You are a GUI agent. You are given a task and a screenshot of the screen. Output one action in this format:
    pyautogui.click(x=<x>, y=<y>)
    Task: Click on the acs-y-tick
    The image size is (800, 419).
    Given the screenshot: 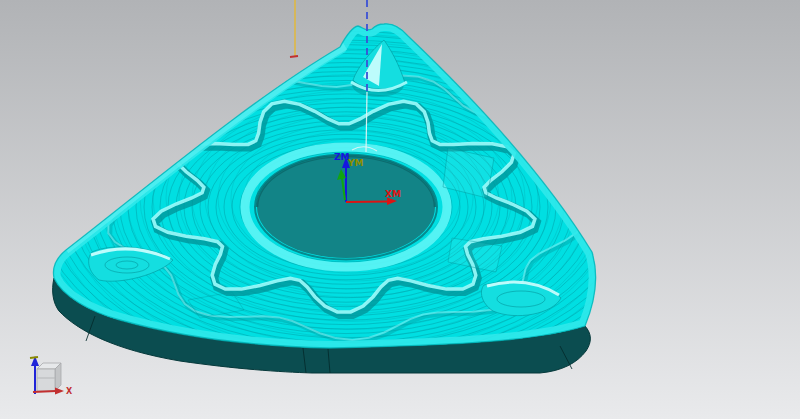 What is the action you would take?
    pyautogui.click(x=34, y=358)
    